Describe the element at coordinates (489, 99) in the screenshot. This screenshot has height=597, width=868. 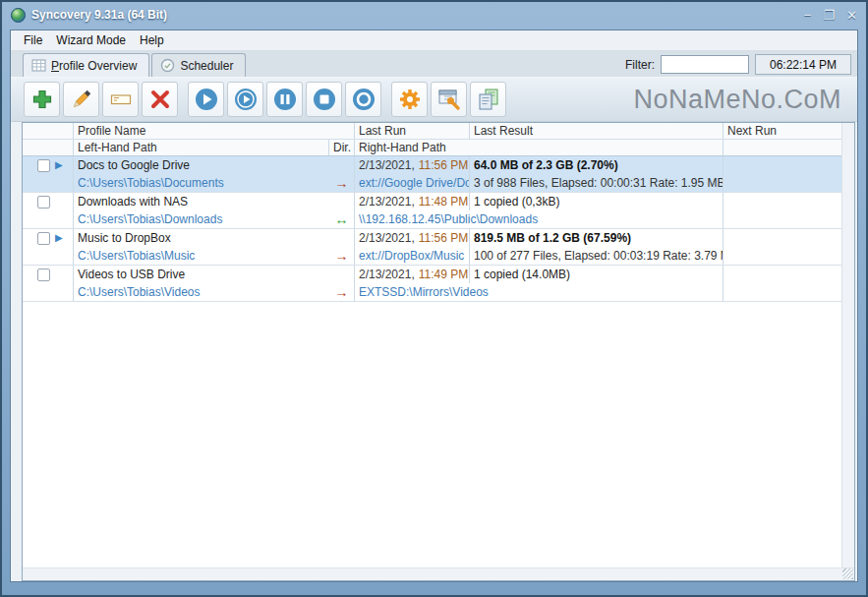
I see `copy-profiles-icon` at that location.